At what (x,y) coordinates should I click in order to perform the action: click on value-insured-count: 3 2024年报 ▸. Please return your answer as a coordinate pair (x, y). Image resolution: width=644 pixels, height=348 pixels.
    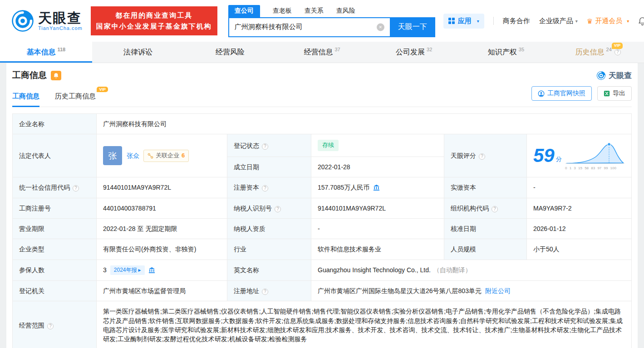
    Looking at the image, I should click on (162, 270).